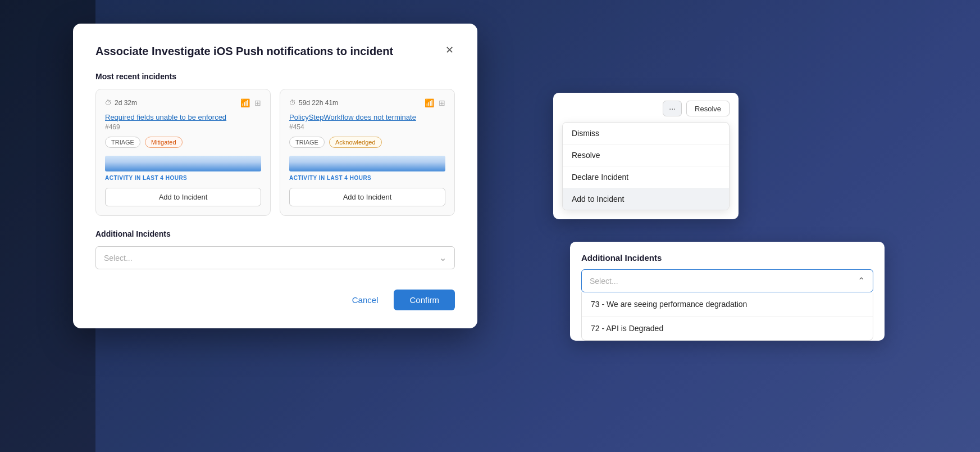 The width and height of the screenshot is (980, 452). I want to click on panel-dropdown: 73 - We are seeing performance degradati…, so click(727, 317).